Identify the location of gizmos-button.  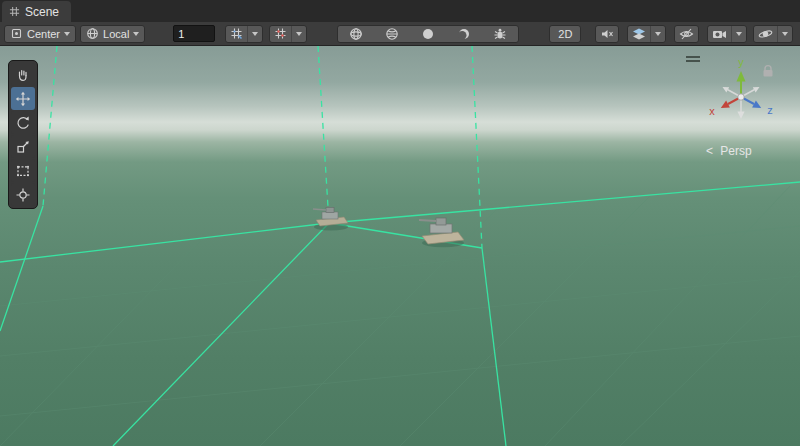
(766, 34).